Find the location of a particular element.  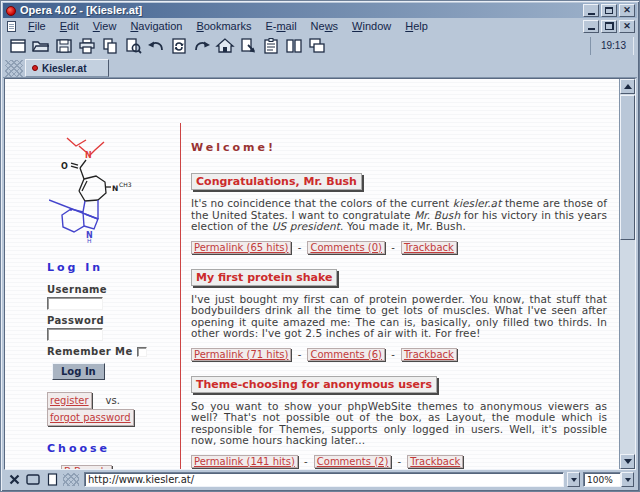

close-icon: ✕ is located at coordinates (627, 10).